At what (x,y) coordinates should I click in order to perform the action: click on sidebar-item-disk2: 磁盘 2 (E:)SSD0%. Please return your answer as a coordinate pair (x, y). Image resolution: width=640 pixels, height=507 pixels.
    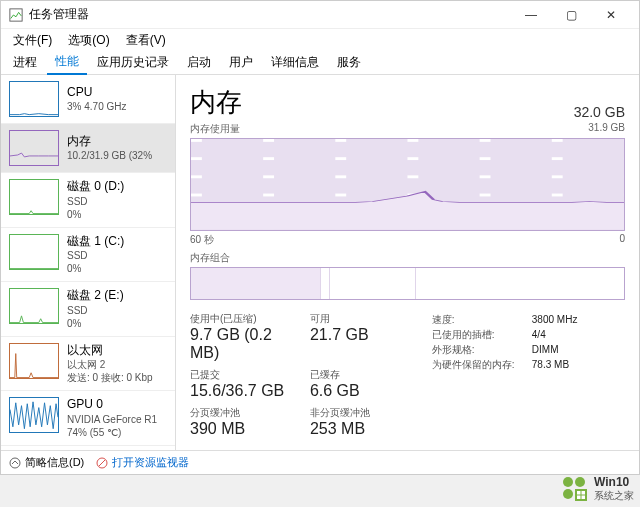
    Looking at the image, I should click on (88, 310).